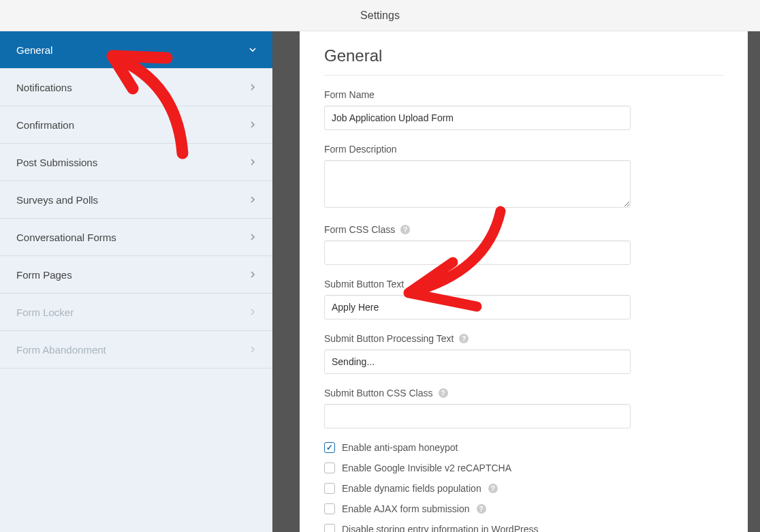 The width and height of the screenshot is (760, 532). What do you see at coordinates (524, 110) in the screenshot?
I see `field-form-name: Form Name` at bounding box center [524, 110].